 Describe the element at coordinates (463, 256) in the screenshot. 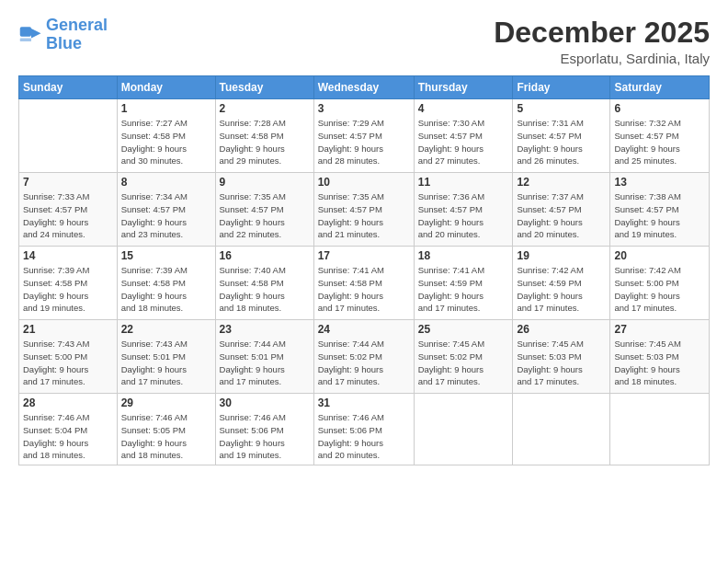

I see `day-number: 18` at that location.